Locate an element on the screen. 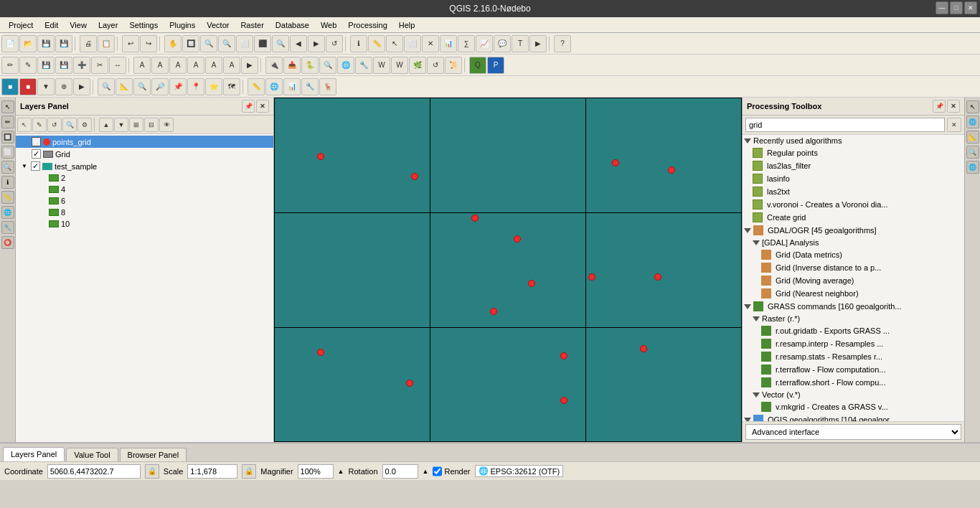 The height and width of the screenshot is (508, 980). layer-tool15-btn: 🌐 is located at coordinates (274, 87).